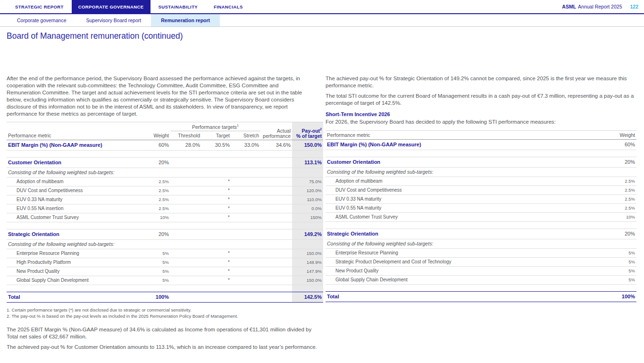  What do you see at coordinates (165, 199) in the screenshot?
I see `table-row: EUV 0.33 NA maturity2.5%*110.0%` at bounding box center [165, 199].